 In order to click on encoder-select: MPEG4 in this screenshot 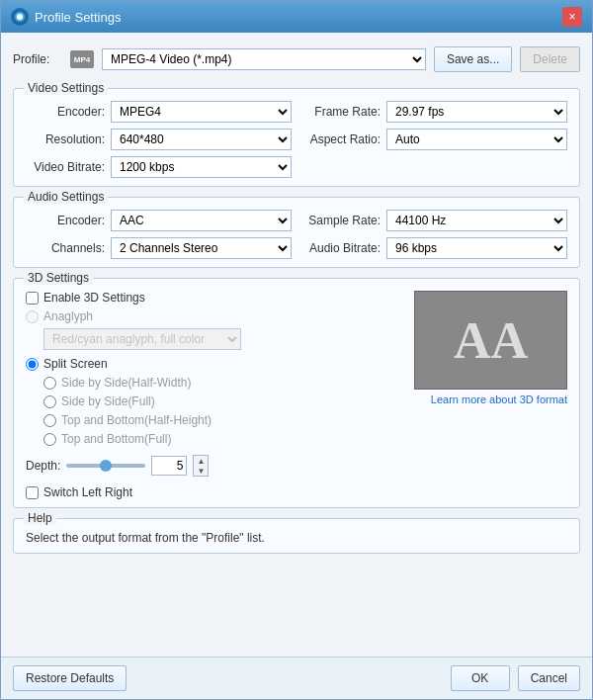, I will do `click(202, 112)`.